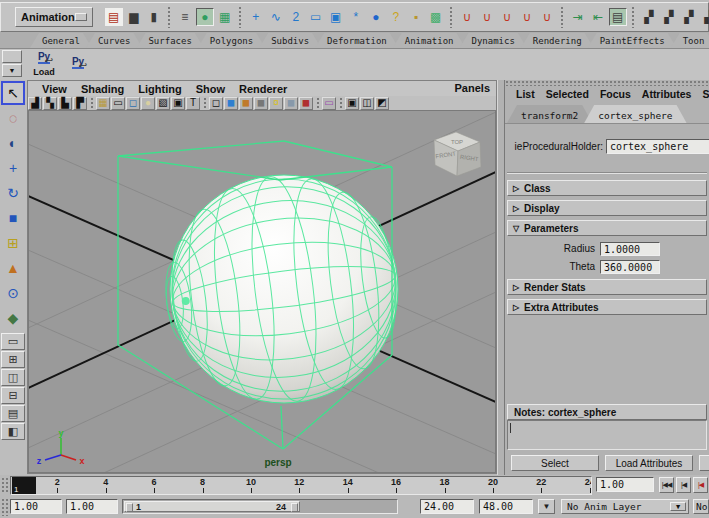 Image resolution: width=709 pixels, height=518 pixels. I want to click on select-component-icon: ▦, so click(225, 17).